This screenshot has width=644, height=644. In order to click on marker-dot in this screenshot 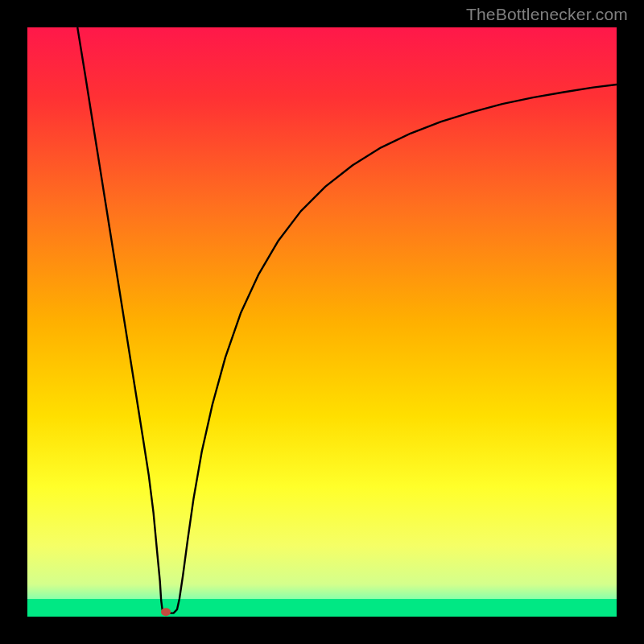, I will do `click(166, 612)`.